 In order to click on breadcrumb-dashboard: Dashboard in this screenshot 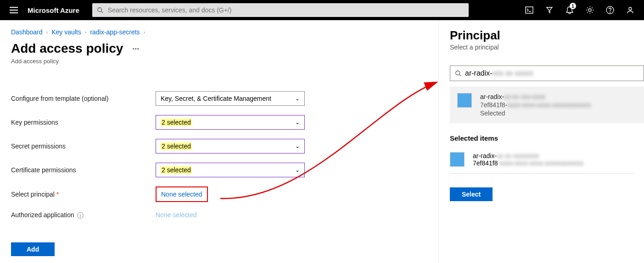, I will do `click(27, 32)`.